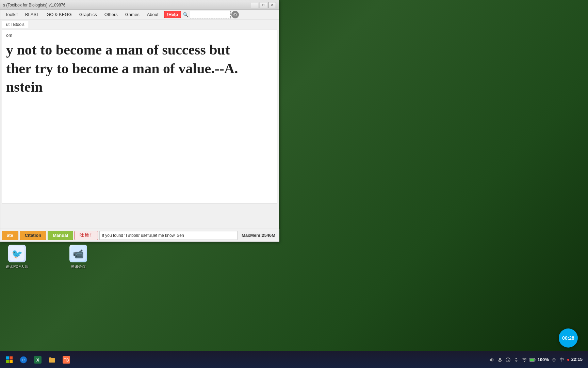 Image resolution: width=588 pixels, height=368 pixels. Describe the element at coordinates (272, 5) in the screenshot. I see `close-button: ✕` at that location.